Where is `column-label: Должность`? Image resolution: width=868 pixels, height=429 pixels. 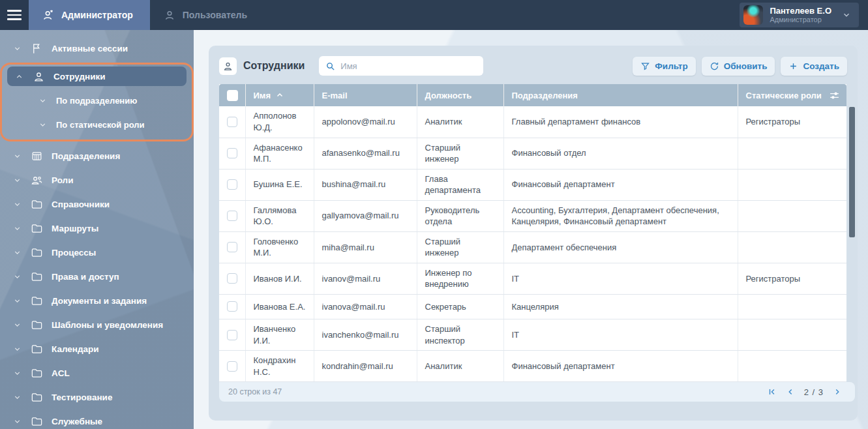 column-label: Должность is located at coordinates (449, 95).